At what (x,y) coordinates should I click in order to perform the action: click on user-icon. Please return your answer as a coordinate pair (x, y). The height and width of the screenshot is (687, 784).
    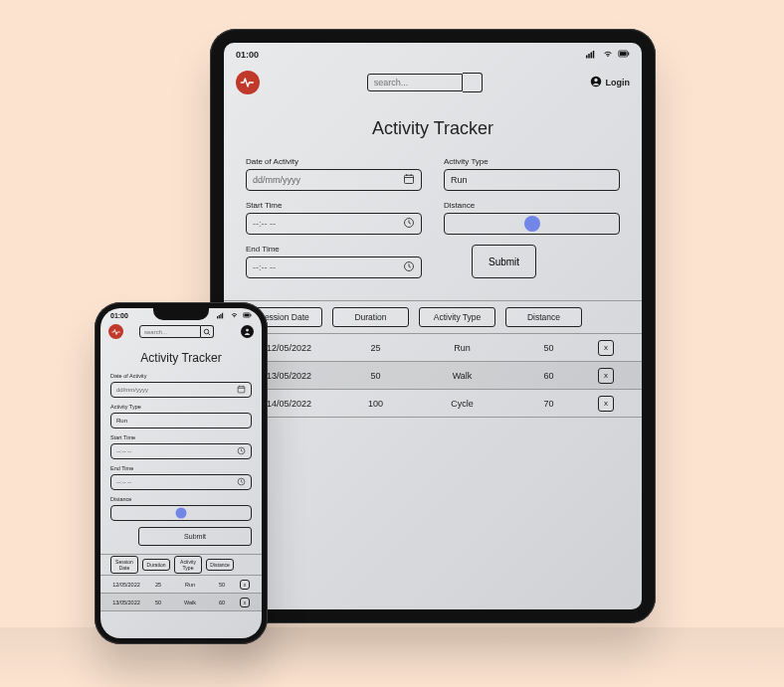
    Looking at the image, I should click on (596, 83).